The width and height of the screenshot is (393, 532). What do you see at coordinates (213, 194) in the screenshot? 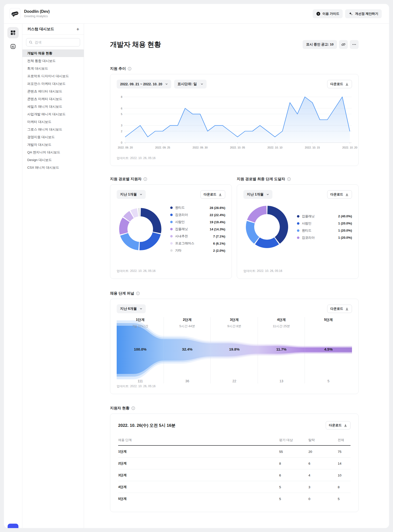
I see `sources-download-button: 다운로드` at bounding box center [213, 194].